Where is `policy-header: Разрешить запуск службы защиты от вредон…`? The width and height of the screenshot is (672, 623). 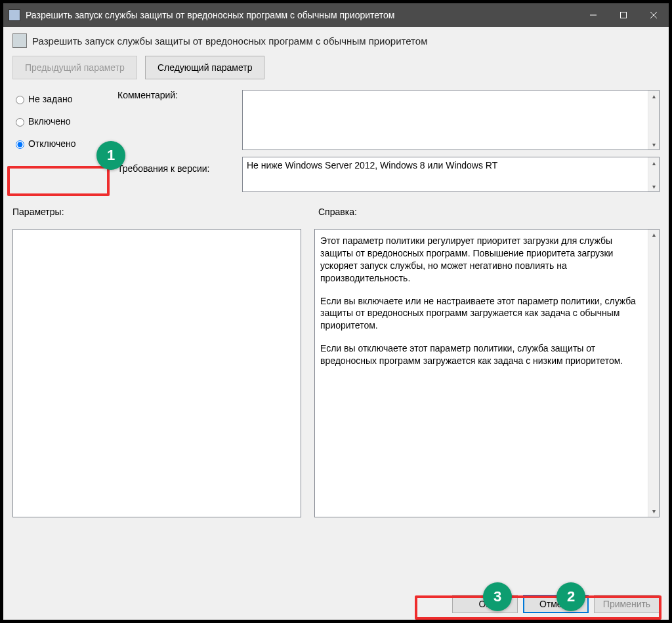 policy-header: Разрешить запуск службы защиты от вредон… is located at coordinates (336, 41).